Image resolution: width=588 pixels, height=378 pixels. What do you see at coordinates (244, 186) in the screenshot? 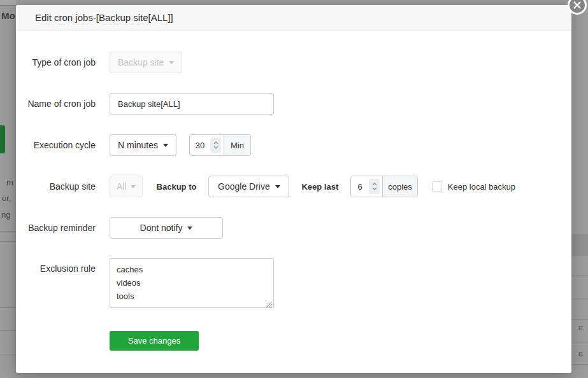
I see `backup-destination-value: Google Drive` at bounding box center [244, 186].